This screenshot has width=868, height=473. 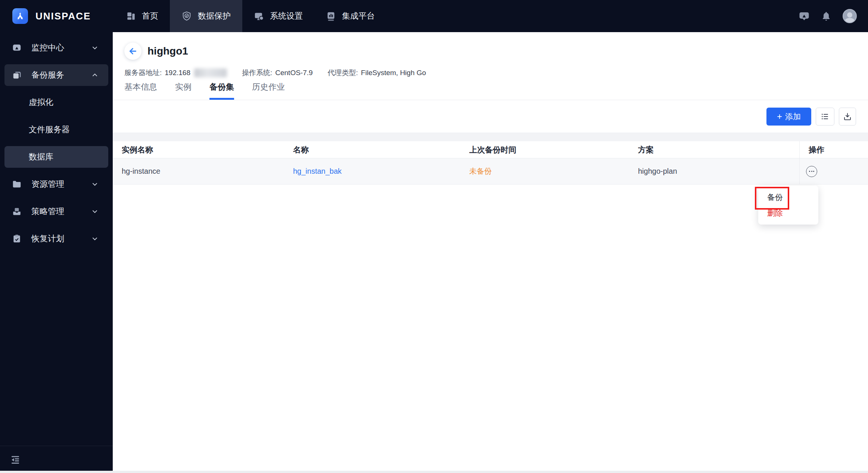 What do you see at coordinates (491, 92) in the screenshot?
I see `detail-tabs: 基本信息 实例 备份集 历史作业` at bounding box center [491, 92].